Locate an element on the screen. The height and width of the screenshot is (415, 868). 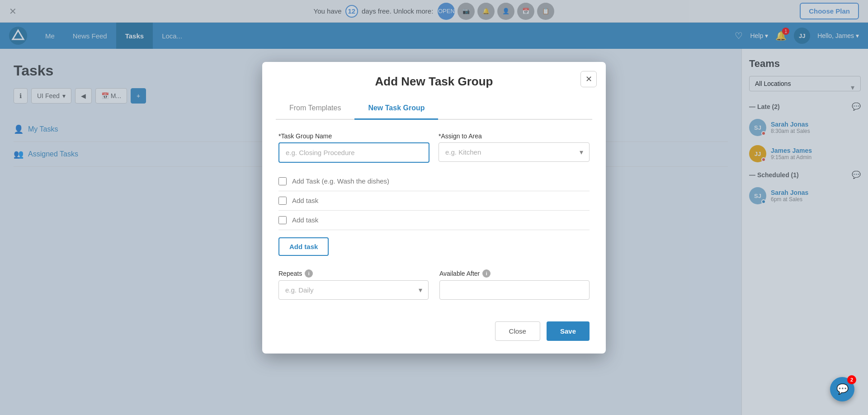
modal-close-button: ✕ is located at coordinates (589, 79).